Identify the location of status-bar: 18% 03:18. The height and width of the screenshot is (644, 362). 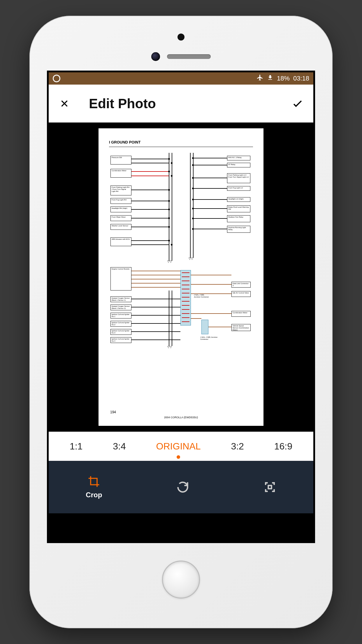
(181, 78).